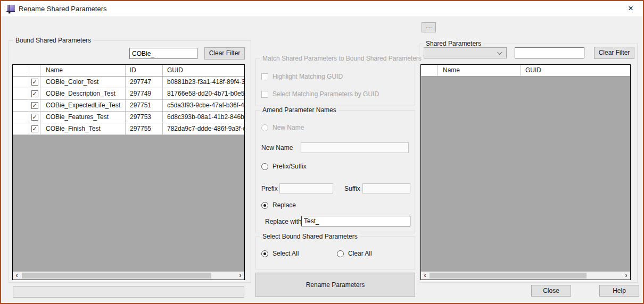 This screenshot has height=304, width=644. What do you see at coordinates (83, 82) in the screenshot?
I see `row-name-cell: COBie_Color_Test` at bounding box center [83, 82].